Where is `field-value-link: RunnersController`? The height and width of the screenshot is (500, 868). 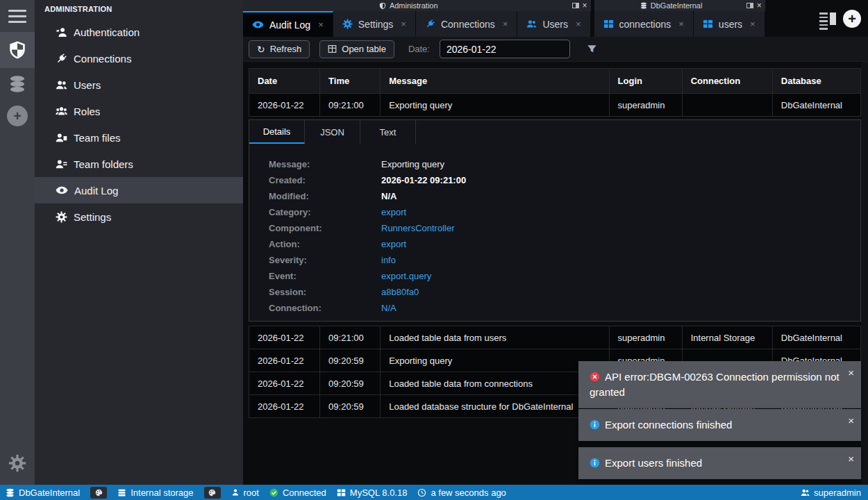 field-value-link: RunnersController is located at coordinates (418, 228).